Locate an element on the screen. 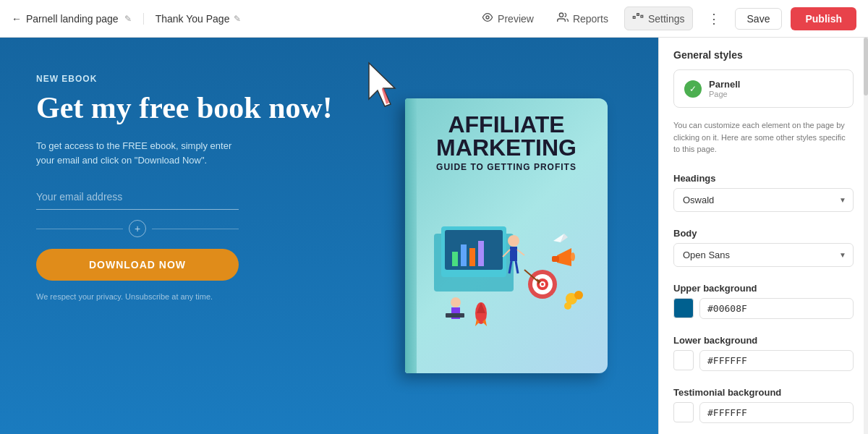 The height and width of the screenshot is (434, 868). upper-bg-color-input is located at coordinates (777, 308).